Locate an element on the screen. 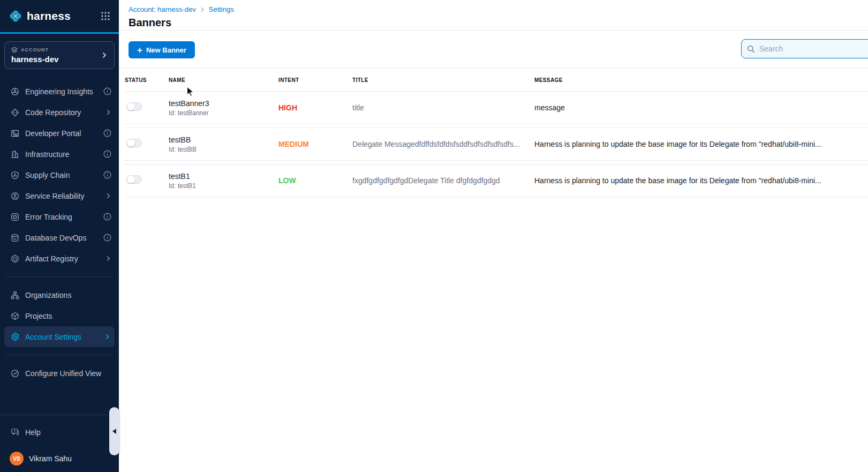 The height and width of the screenshot is (472, 868). sidebar-collapse-handle is located at coordinates (115, 431).